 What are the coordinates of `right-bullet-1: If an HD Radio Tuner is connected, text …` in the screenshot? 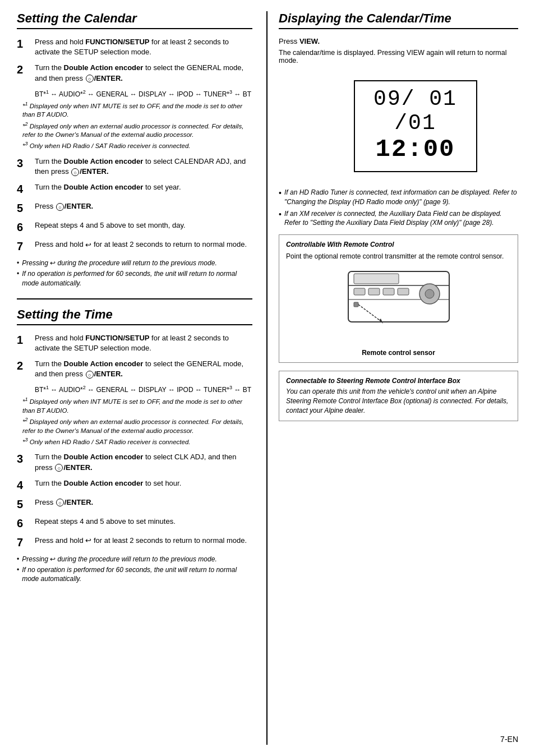 It's located at (398, 197).